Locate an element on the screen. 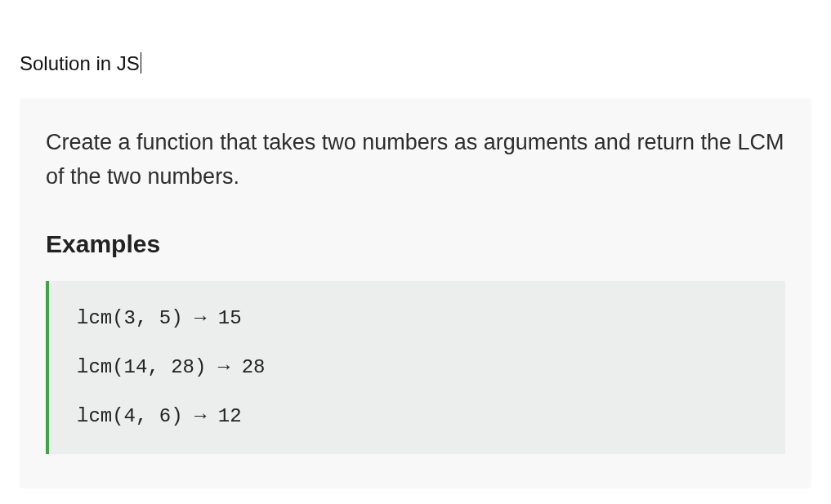  page-title: Solution in JS is located at coordinates (80, 64).